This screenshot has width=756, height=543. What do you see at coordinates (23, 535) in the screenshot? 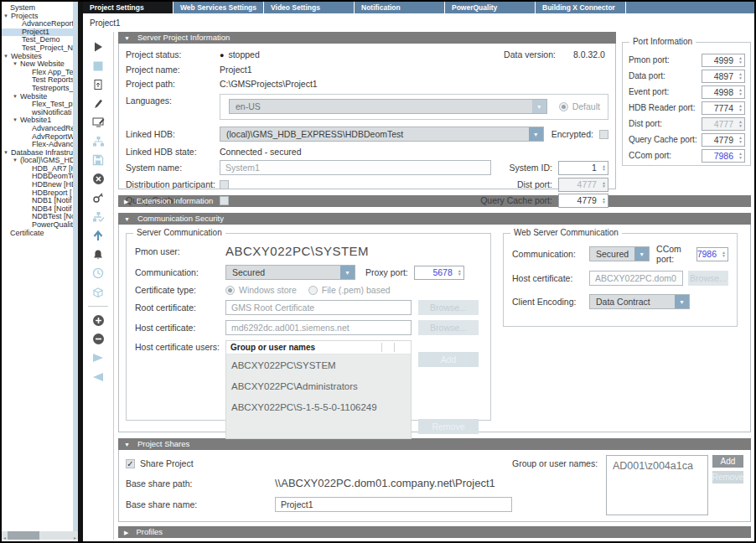
I see `scrollbar-thumb` at bounding box center [23, 535].